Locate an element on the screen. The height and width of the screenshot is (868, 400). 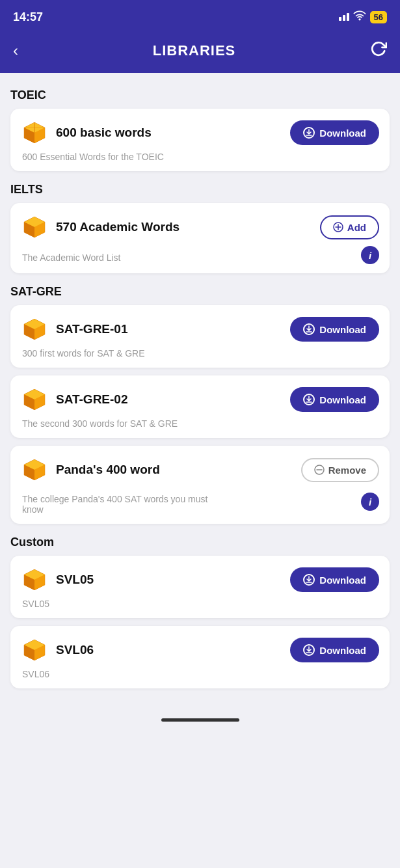
section-sat-gre: SAT-GRE is located at coordinates (200, 292).